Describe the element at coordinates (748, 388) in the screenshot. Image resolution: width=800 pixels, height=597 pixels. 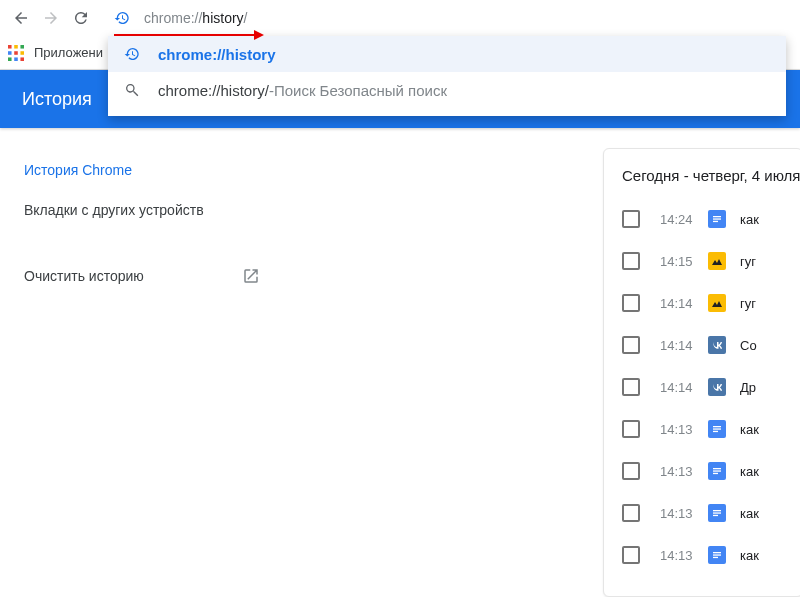
I see `row-title: Др` at that location.